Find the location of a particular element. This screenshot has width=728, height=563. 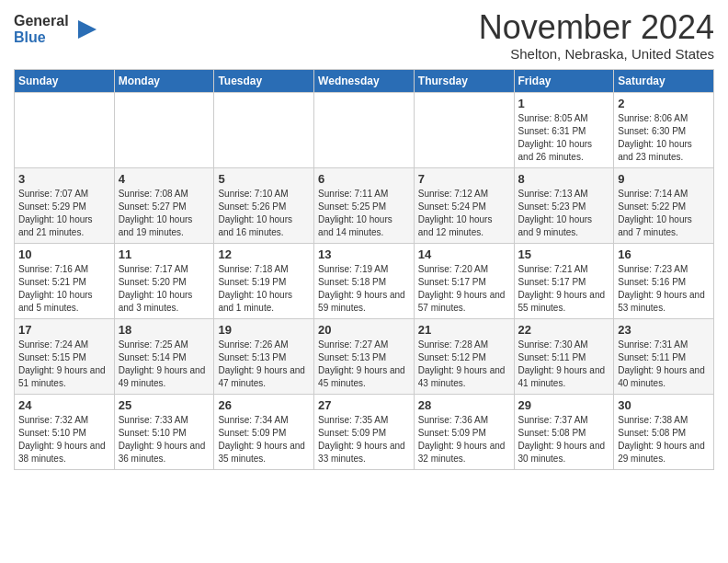

day-info: Sunrise: 7:23 AM Sunset: 5:16 PM Dayligh… is located at coordinates (664, 289).